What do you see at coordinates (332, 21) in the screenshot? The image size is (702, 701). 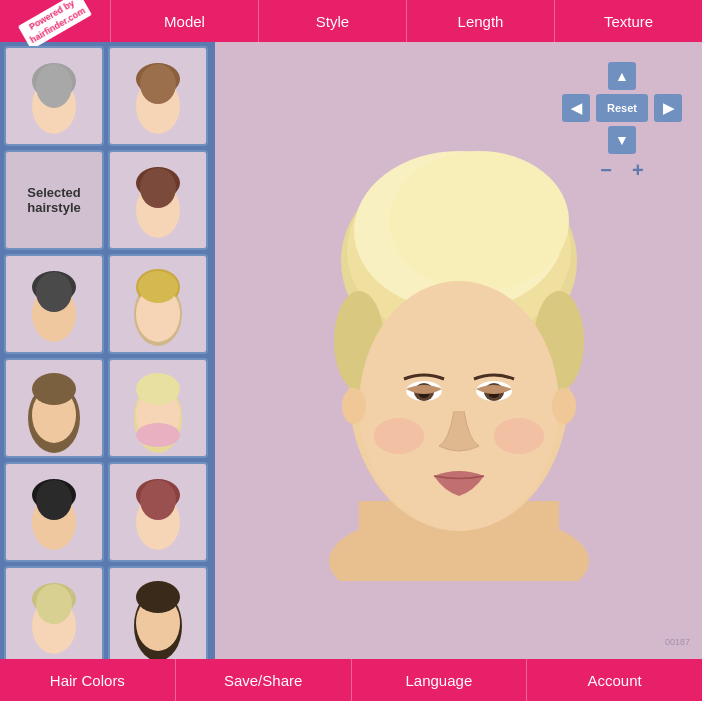 I see `tab-style: Style` at bounding box center [332, 21].